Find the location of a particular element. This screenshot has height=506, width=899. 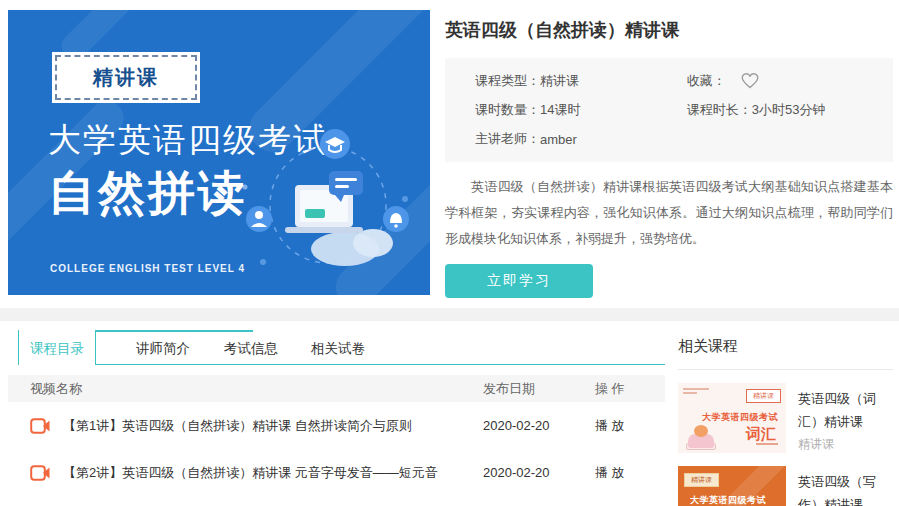

related-courses-title: 相关课程 is located at coordinates (786, 350).